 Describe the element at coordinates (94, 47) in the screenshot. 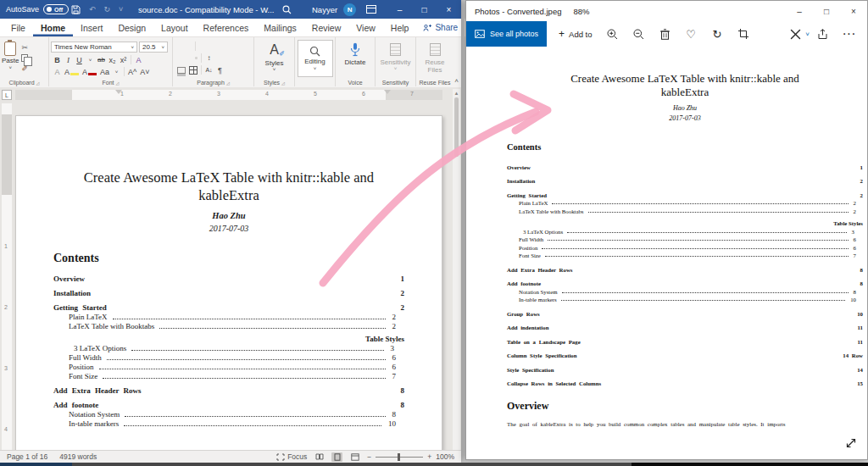

I see `font-name-select: Times New Roman˅` at that location.